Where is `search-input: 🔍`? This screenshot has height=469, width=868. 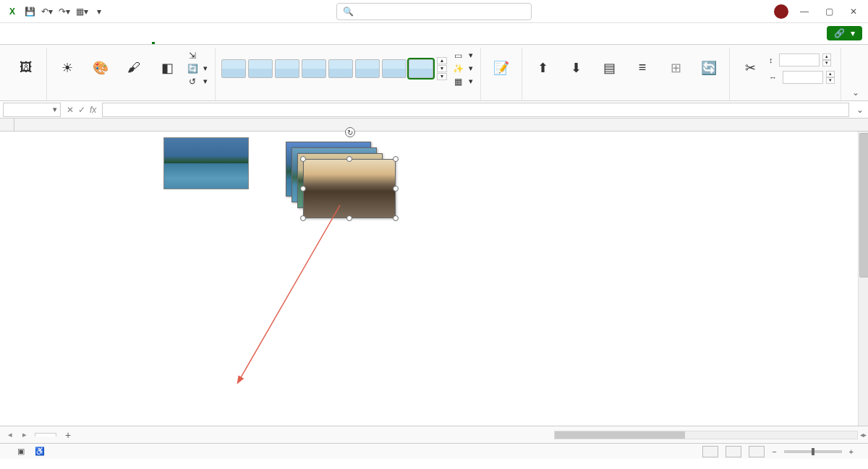 search-input: 🔍 is located at coordinates (434, 12).